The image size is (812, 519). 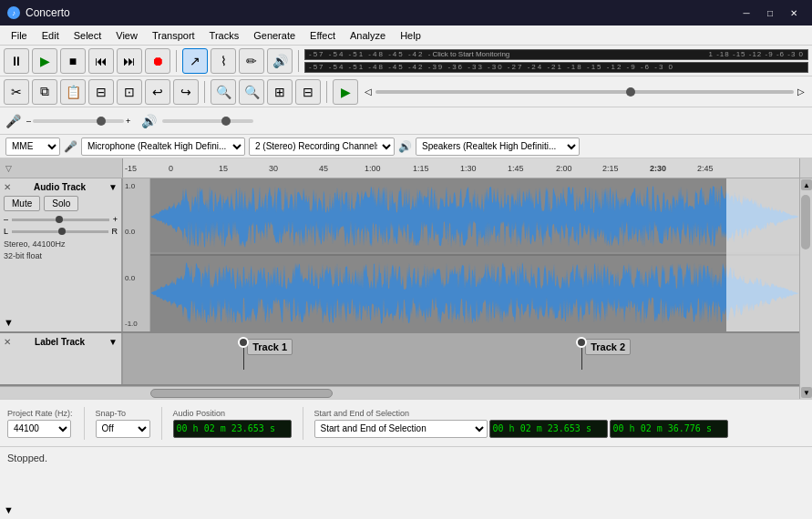 What do you see at coordinates (324, 168) in the screenshot?
I see `tick-45: 45` at bounding box center [324, 168].